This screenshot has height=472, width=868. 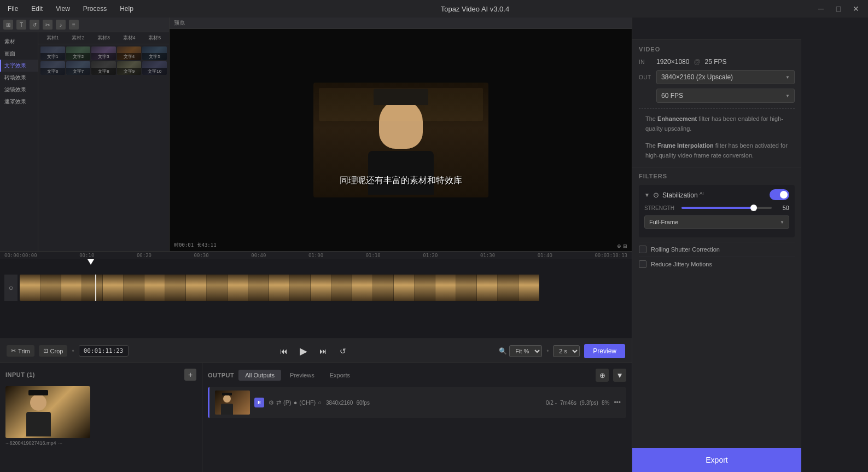 I want to click on track-left-control: ⊙, so click(x=11, y=288).